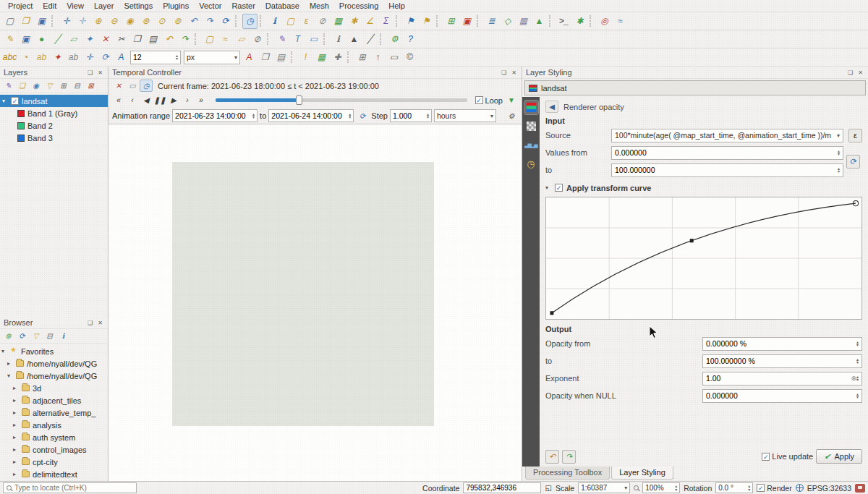 The width and height of the screenshot is (868, 494). Describe the element at coordinates (511, 100) in the screenshot. I see `export-animation-icon: ▼` at that location.